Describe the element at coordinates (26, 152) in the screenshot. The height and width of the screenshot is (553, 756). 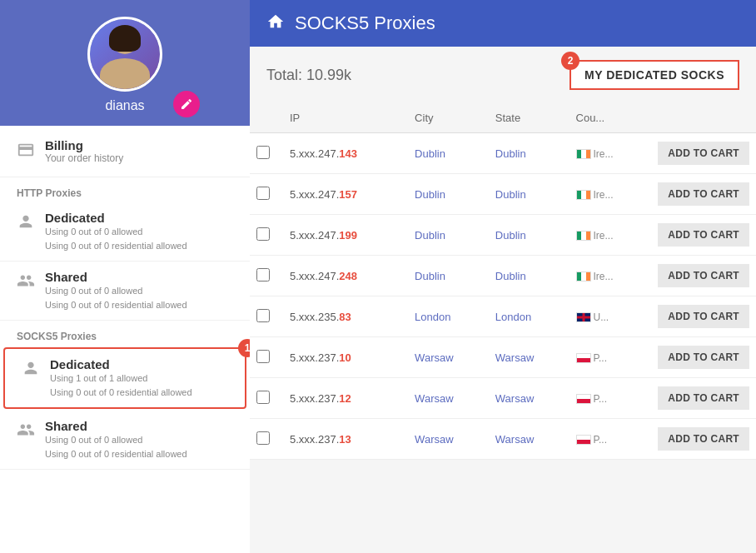
I see `billing-icon` at that location.